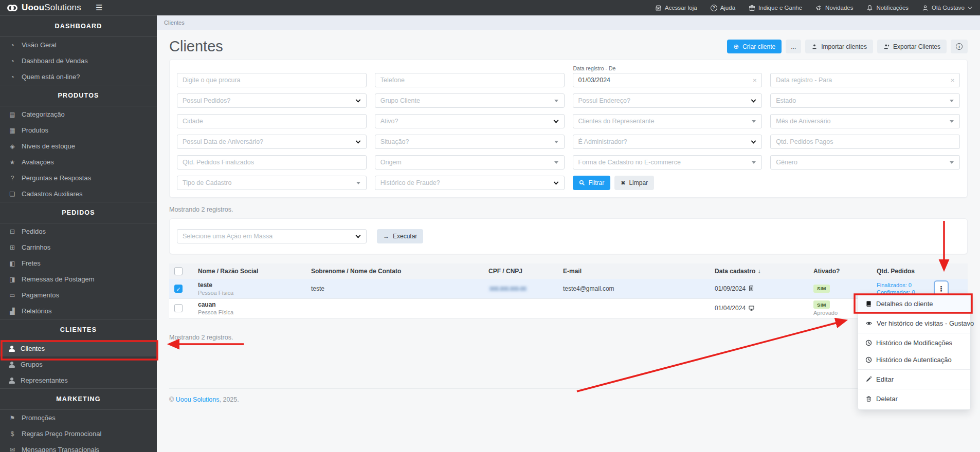 This screenshot has height=452, width=980. I want to click on finished-orders-input, so click(271, 162).